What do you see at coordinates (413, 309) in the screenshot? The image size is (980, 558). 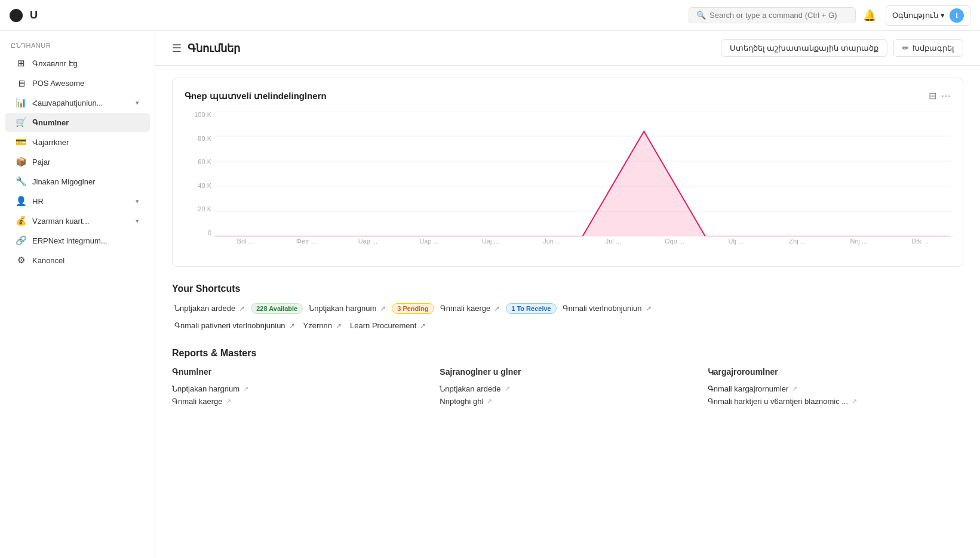 I see `purchase-invoice-badge: 3 Pending` at bounding box center [413, 309].